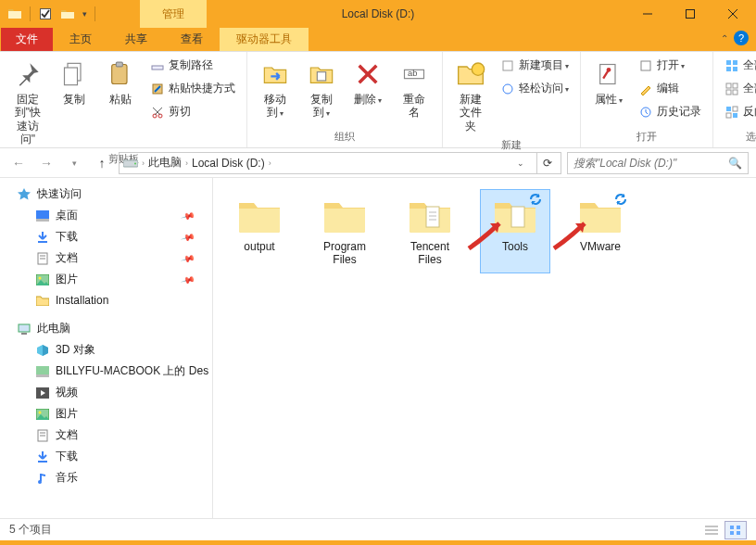 The height and width of the screenshot is (545, 756). What do you see at coordinates (670, 111) in the screenshot?
I see `history-button: 历史记录` at bounding box center [670, 111].